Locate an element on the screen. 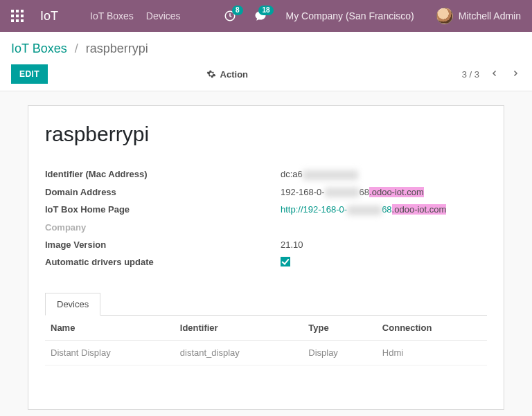 This screenshot has height=416, width=532. row-image-version: Image Version 21.10 is located at coordinates (266, 245).